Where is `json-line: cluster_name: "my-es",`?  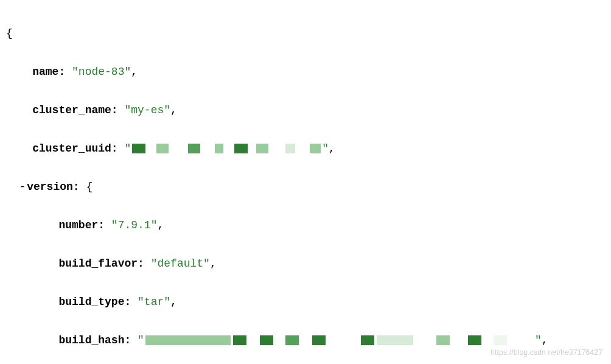
json-line: cluster_name: "my-es", is located at coordinates (306, 111).